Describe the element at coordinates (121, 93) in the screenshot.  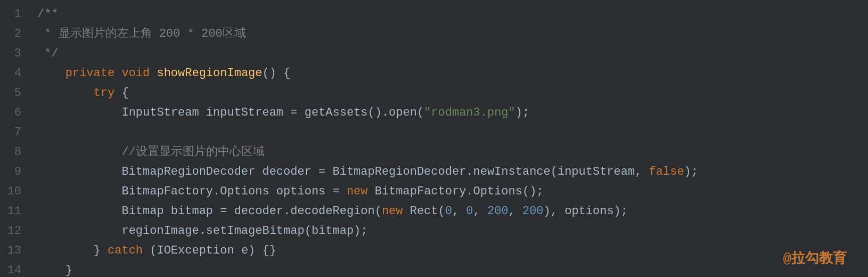
I see `code-token: {` at that location.